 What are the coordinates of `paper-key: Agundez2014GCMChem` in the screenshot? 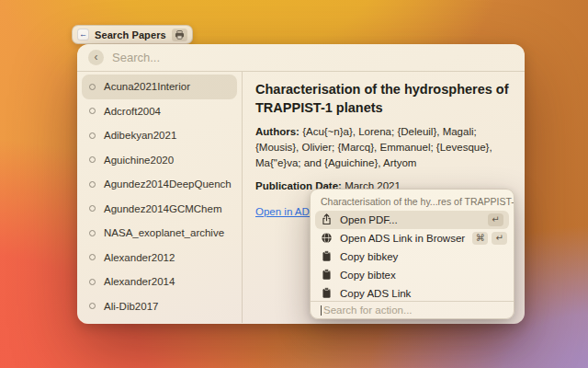 It's located at (164, 209).